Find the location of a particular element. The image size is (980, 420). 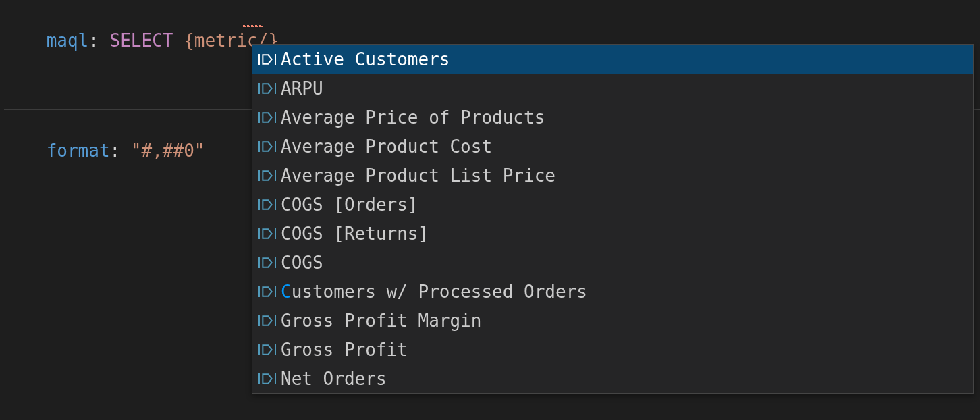

suggest-item: ARPU is located at coordinates (613, 88).